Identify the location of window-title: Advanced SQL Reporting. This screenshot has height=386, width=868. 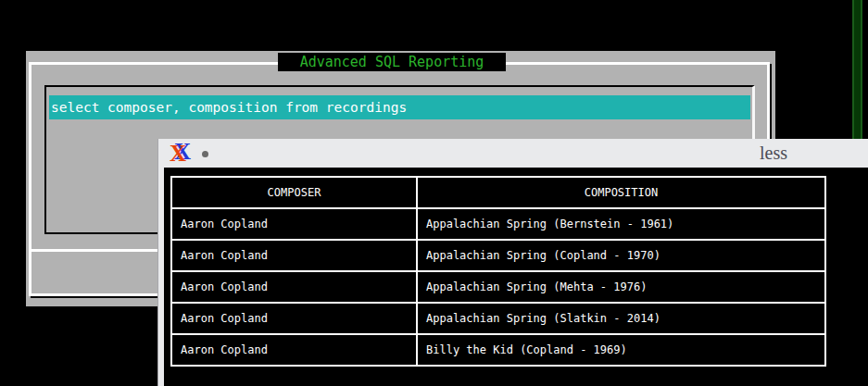
(392, 62).